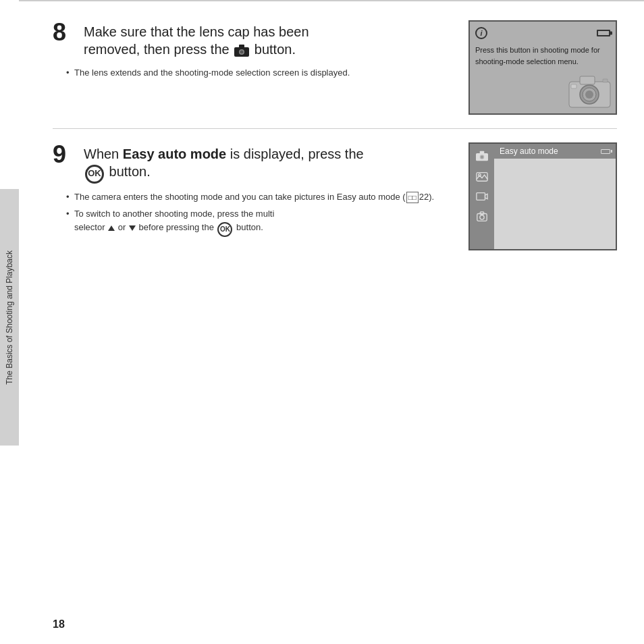  I want to click on step-8-image: i Press this button in shooting mode for…, so click(543, 68).